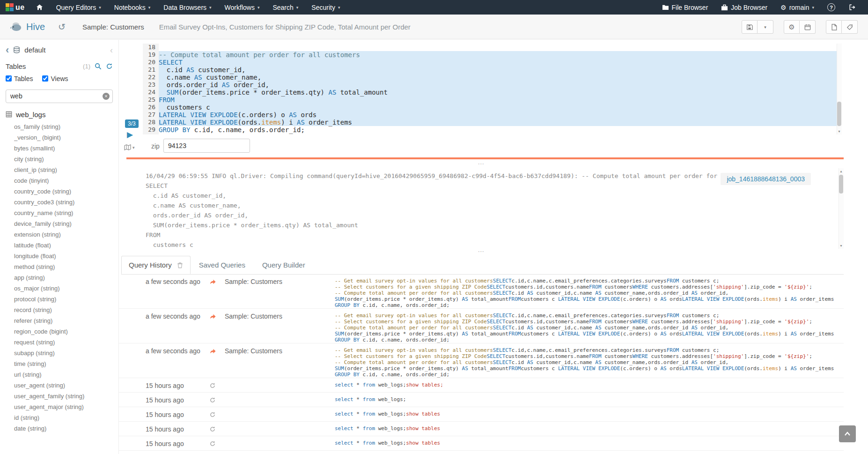 The image size is (868, 454). I want to click on refresh-tables-button, so click(110, 67).